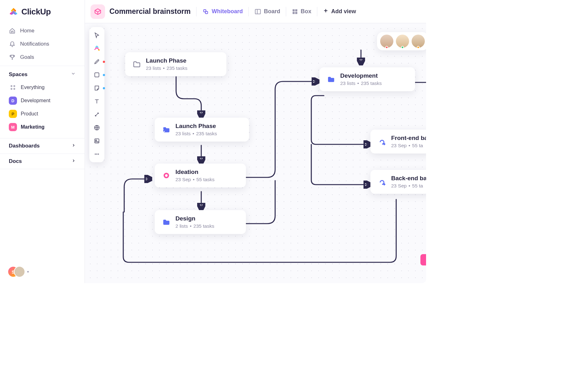  What do you see at coordinates (13, 114) in the screenshot?
I see `space-badge: P` at bounding box center [13, 114].